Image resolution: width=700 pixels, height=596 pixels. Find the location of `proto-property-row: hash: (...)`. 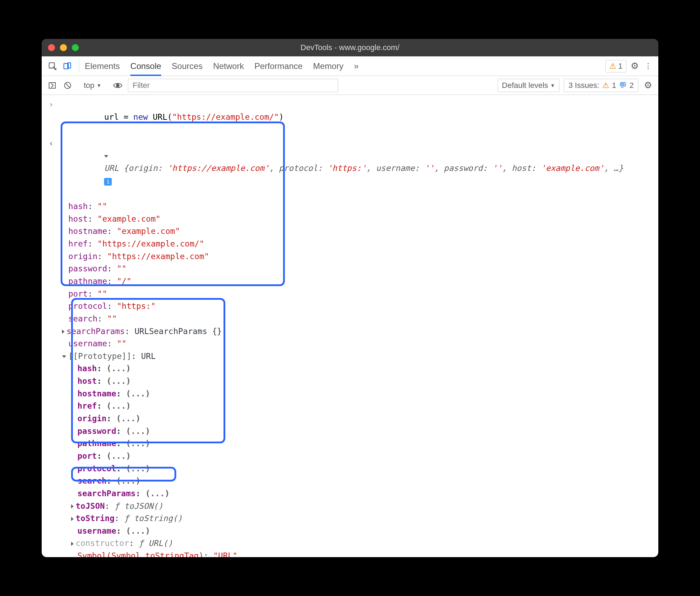

proto-property-row: hash: (...) is located at coordinates (350, 369).